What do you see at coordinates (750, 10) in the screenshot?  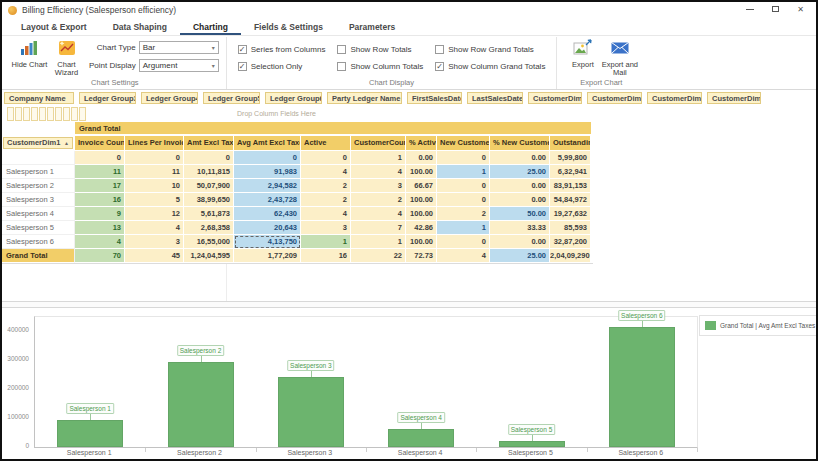 I see `minimize-button` at bounding box center [750, 10].